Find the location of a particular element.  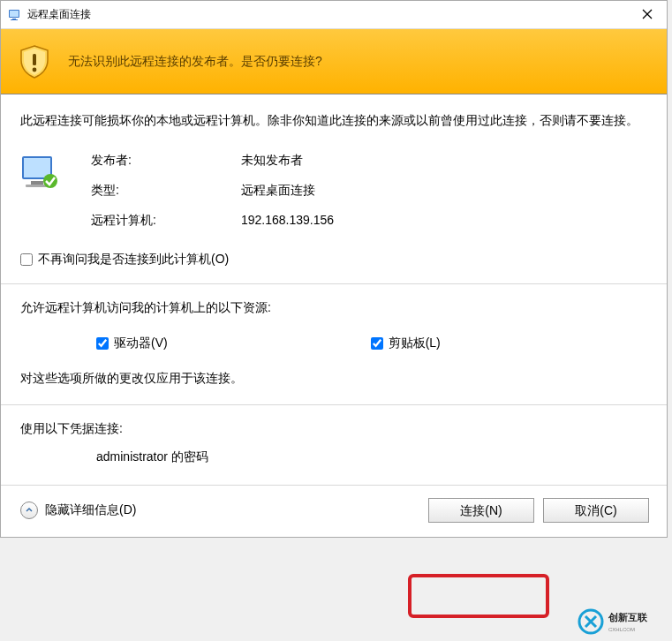

publisher-value: 未知发布者 is located at coordinates (288, 161).